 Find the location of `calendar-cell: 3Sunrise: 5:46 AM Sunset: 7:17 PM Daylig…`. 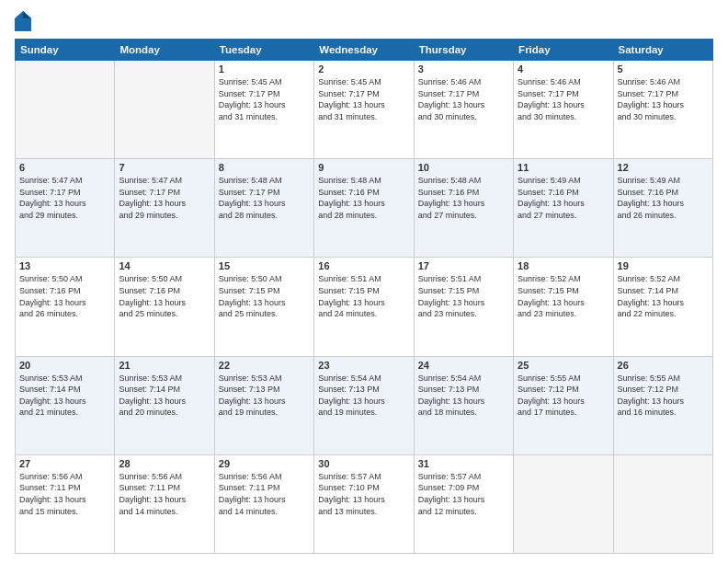

calendar-cell: 3Sunrise: 5:46 AM Sunset: 7:17 PM Daylig… is located at coordinates (463, 110).